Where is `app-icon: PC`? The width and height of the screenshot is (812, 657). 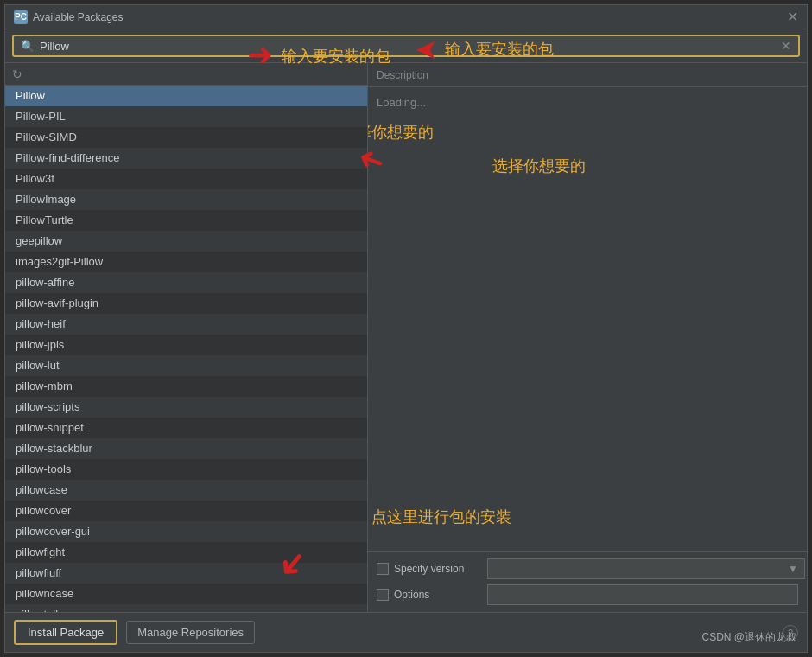
app-icon: PC is located at coordinates (21, 17).